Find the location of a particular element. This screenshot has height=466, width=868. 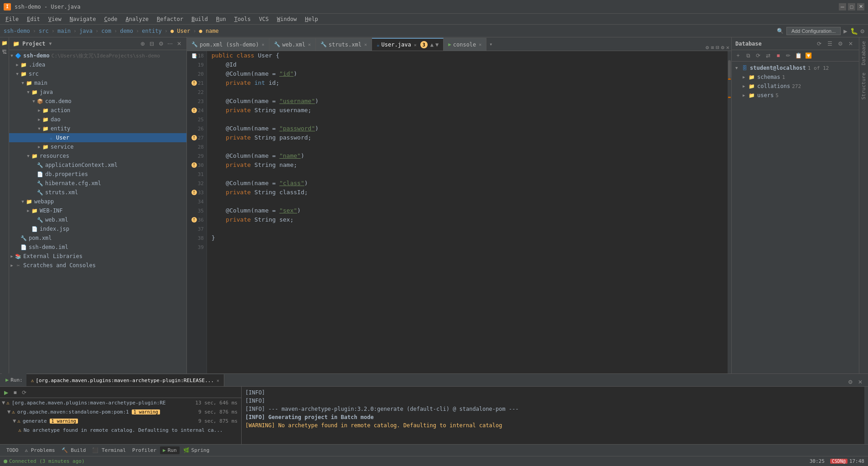

build-button: 🔨 Build is located at coordinates (74, 450).